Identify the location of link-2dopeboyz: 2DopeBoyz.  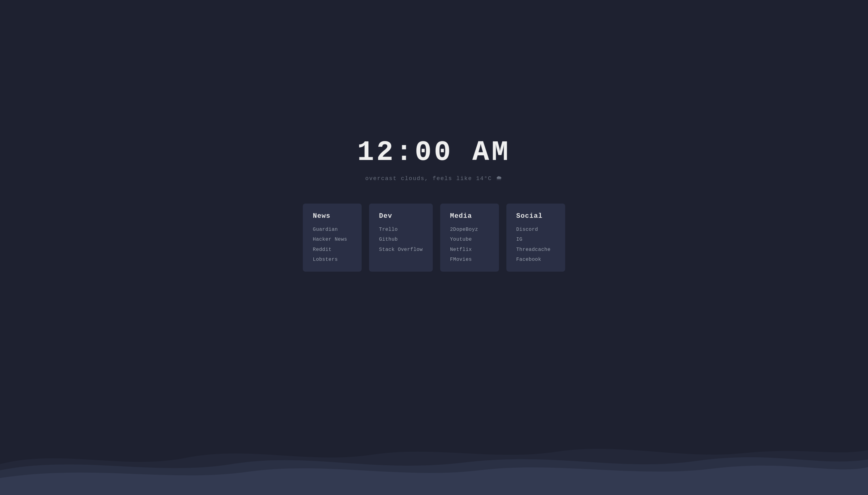
(470, 229).